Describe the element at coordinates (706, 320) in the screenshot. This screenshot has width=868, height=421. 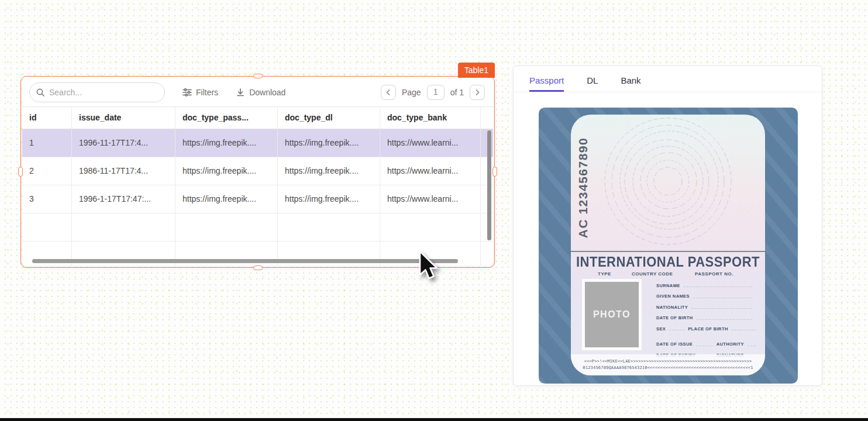
I see `passport-fields: SURNAME GIVEN NAMES NATIONALITY DATE OF …` at that location.